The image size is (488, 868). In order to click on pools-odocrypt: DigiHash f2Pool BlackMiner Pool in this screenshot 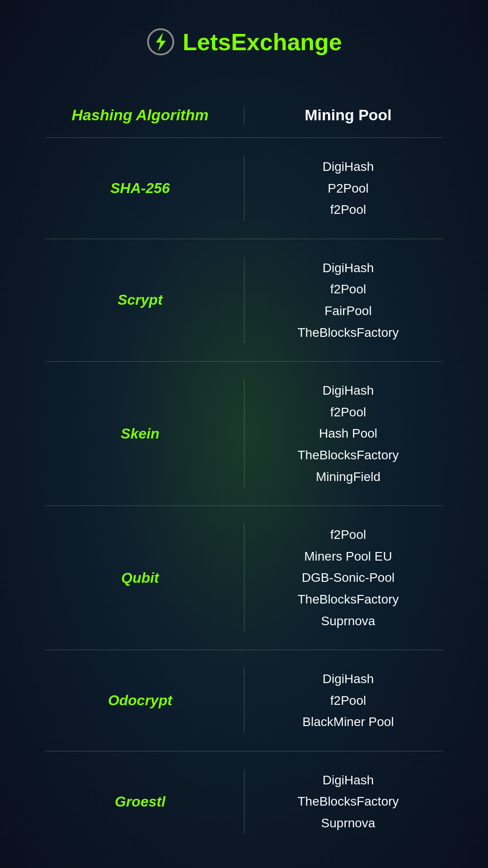, I will do `click(343, 701)`.